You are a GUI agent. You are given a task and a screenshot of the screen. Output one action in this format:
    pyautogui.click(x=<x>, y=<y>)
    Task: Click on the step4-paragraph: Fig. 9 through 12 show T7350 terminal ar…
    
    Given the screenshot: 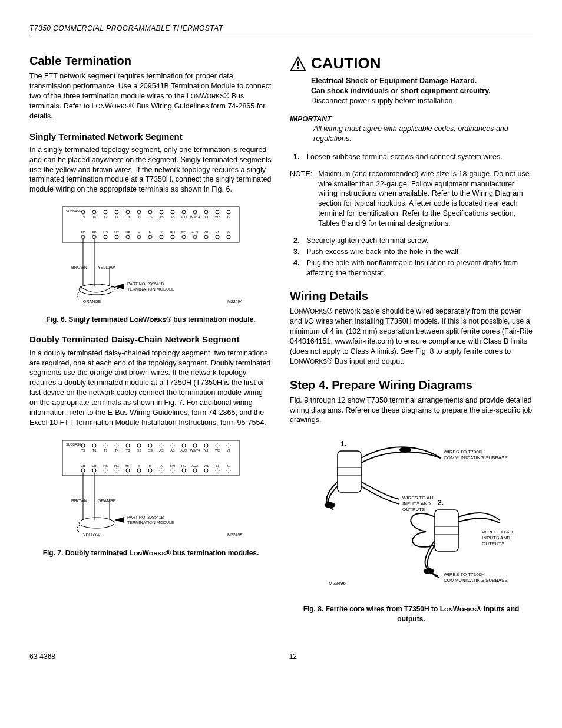 What is the action you would take?
    pyautogui.click(x=411, y=410)
    